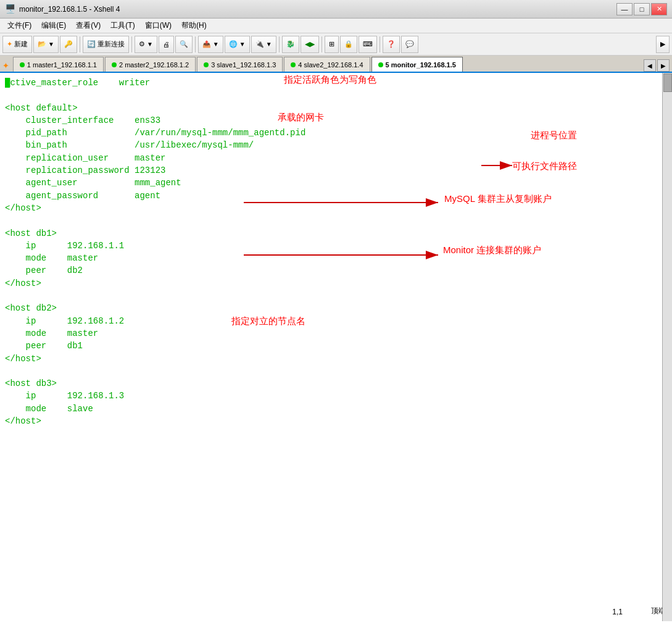 The width and height of the screenshot is (672, 636). What do you see at coordinates (6, 65) in the screenshot?
I see `tab-add-icon: ✦` at bounding box center [6, 65].